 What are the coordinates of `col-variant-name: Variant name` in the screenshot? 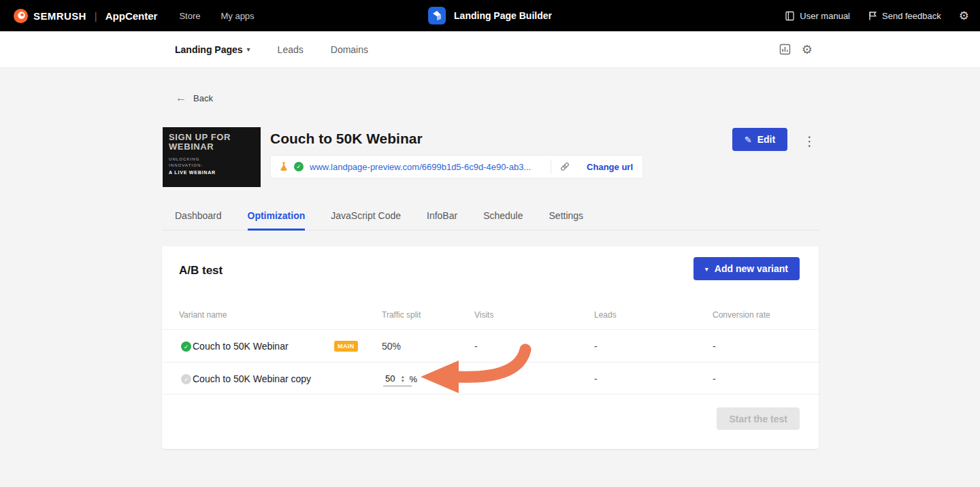 It's located at (203, 315).